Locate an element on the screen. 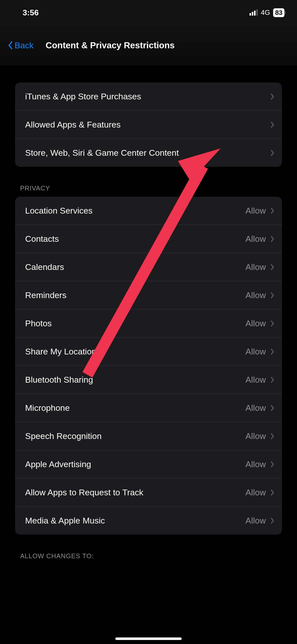  allowed-apps-item: Allowed Apps & Features is located at coordinates (148, 125).